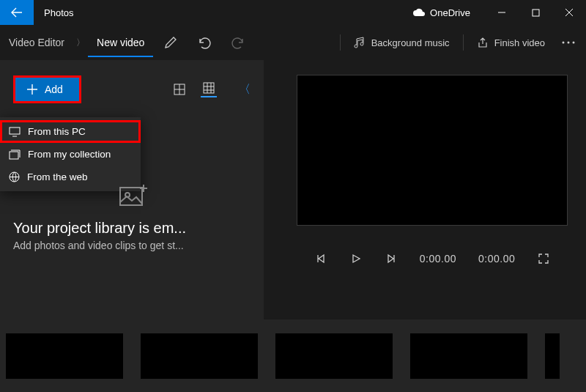  I want to click on ellipsis-icon, so click(568, 42).